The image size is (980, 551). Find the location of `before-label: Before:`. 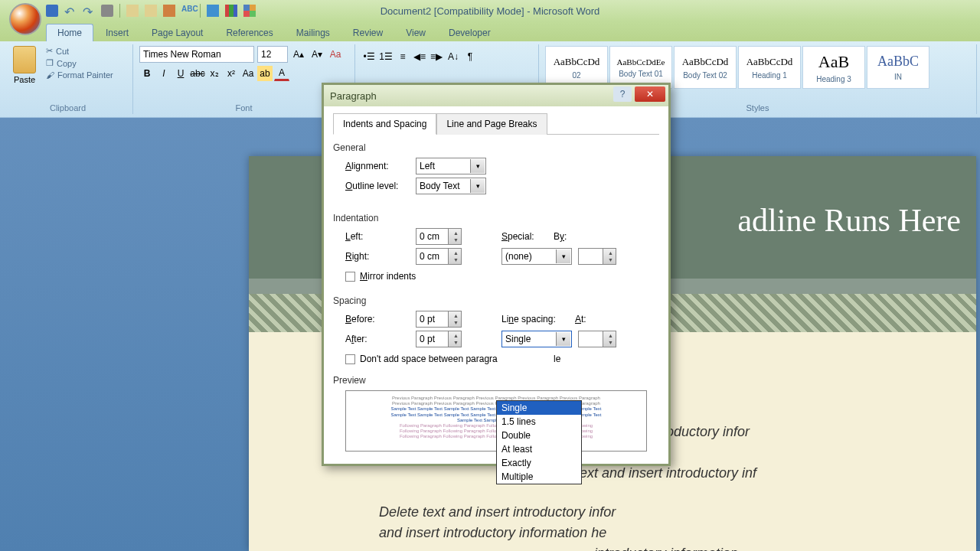

before-label: Before: is located at coordinates (377, 319).